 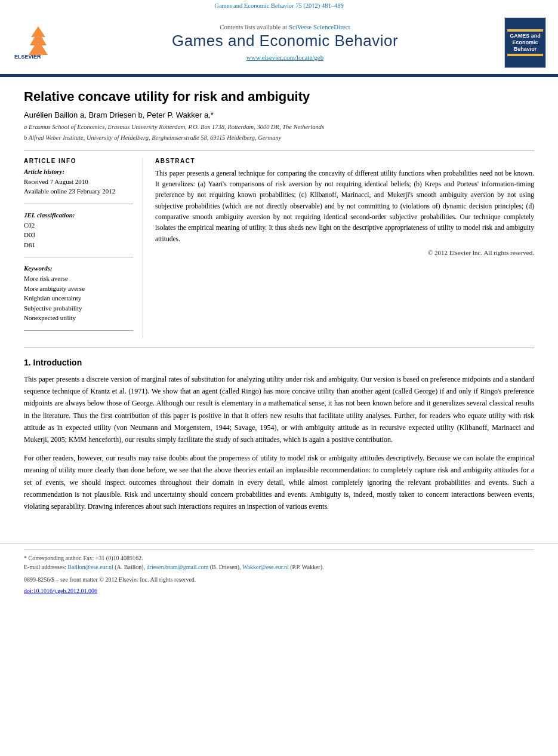 I want to click on jel-classification-group: JEL classification: C02 D03 D81, so click(x=79, y=231).